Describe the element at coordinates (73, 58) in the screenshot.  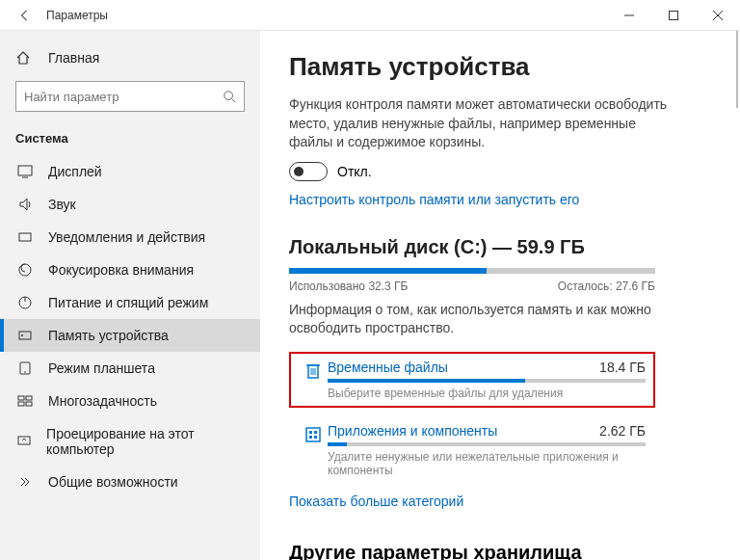
I see `home-label: Главная` at that location.